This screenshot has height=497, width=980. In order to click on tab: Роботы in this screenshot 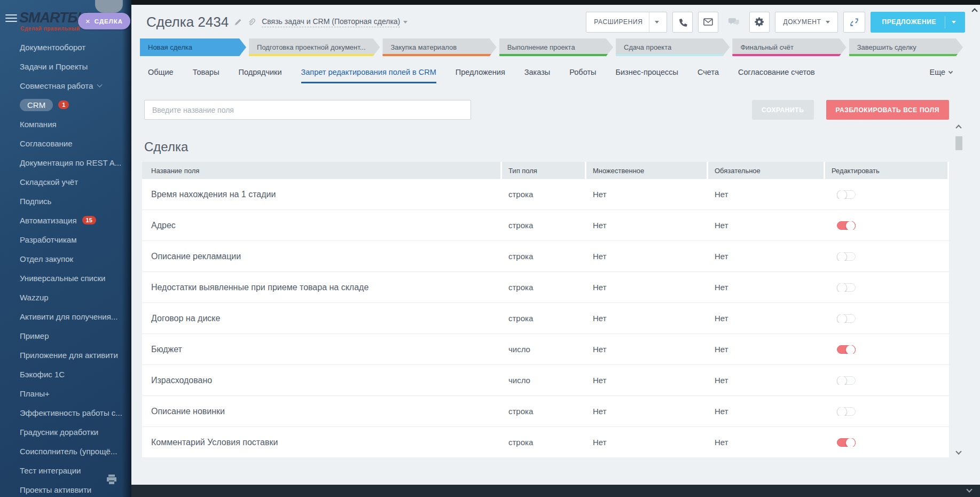, I will do `click(583, 76)`.